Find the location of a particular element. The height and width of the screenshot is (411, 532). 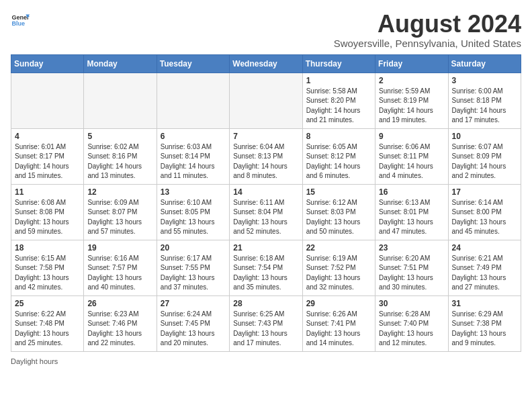

day-info: Sunrise: 6:06 AM Sunset: 8:11 PM Dayligh… is located at coordinates (411, 162).